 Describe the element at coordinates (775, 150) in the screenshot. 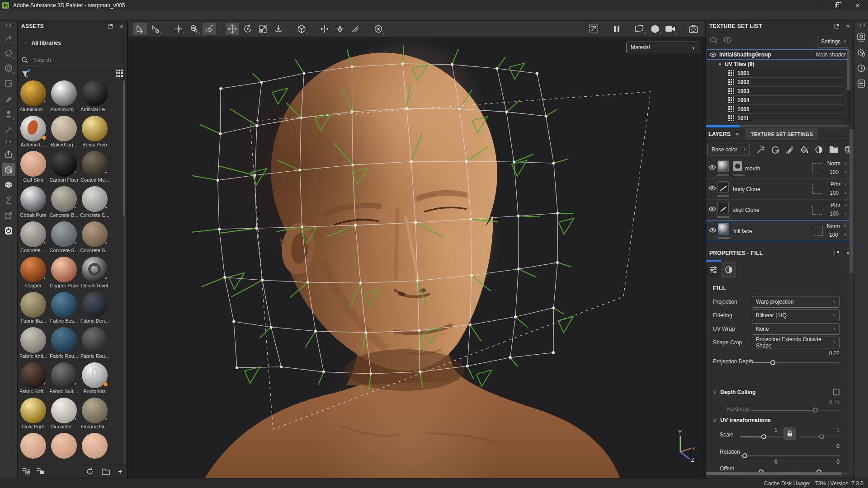

I see `add-filter-icon` at that location.